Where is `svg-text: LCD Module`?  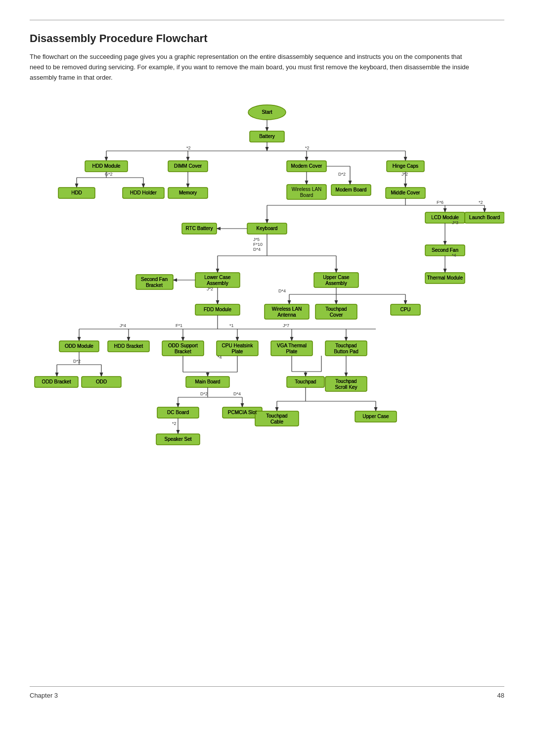 svg-text: LCD Module is located at coordinates (445, 218).